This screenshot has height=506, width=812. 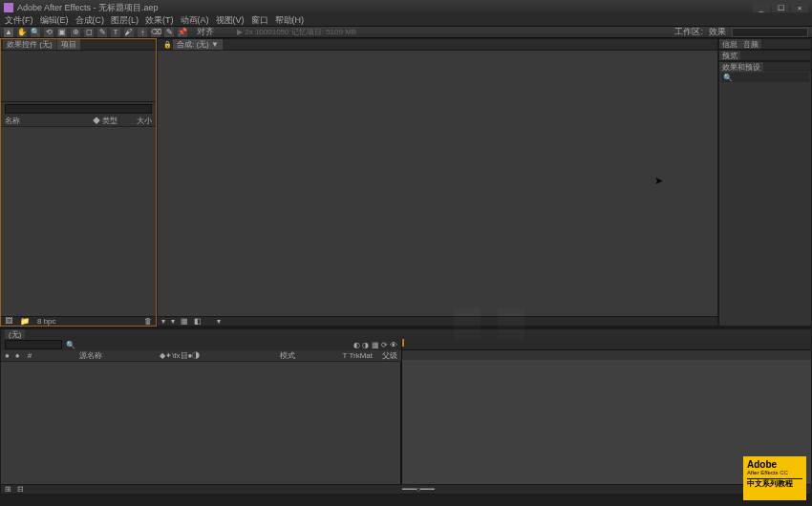 What do you see at coordinates (78, 109) in the screenshot?
I see `project-search-input` at bounding box center [78, 109].